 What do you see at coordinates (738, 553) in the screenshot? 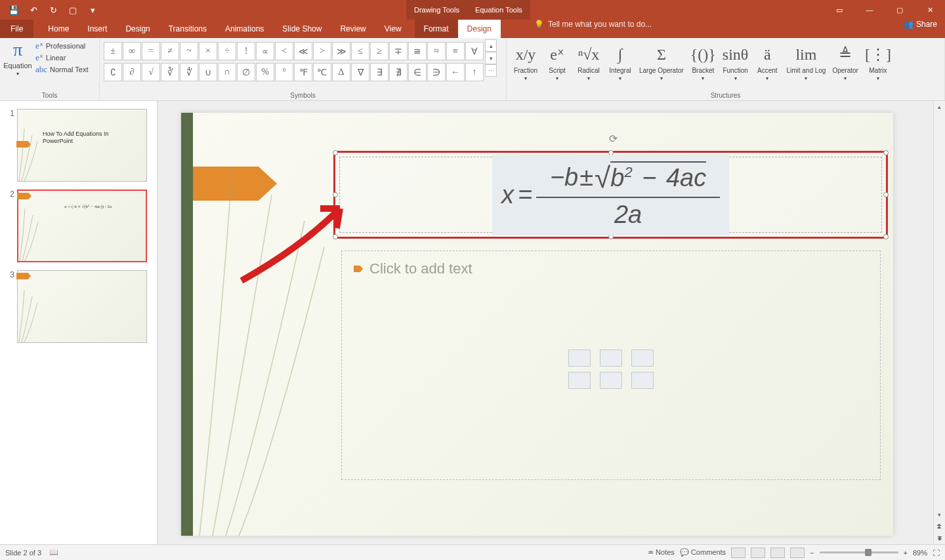
I see `normal-view-icon` at bounding box center [738, 553].